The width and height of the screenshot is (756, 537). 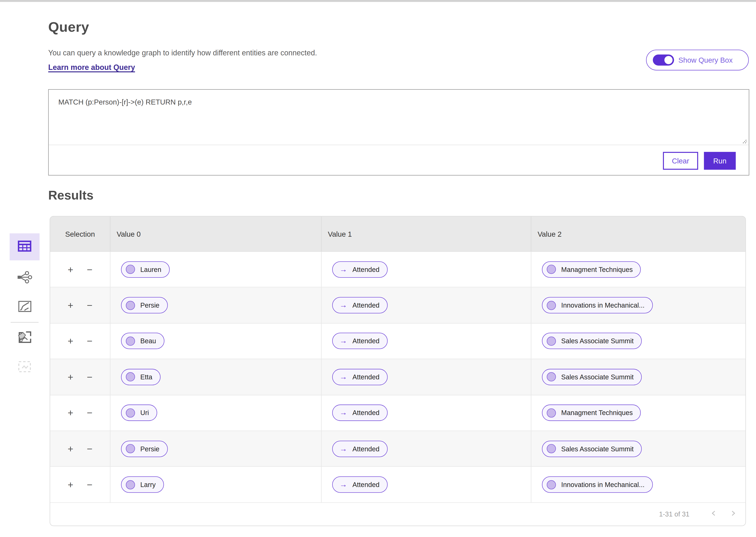 What do you see at coordinates (24, 247) in the screenshot?
I see `sidebar-item-table-view` at bounding box center [24, 247].